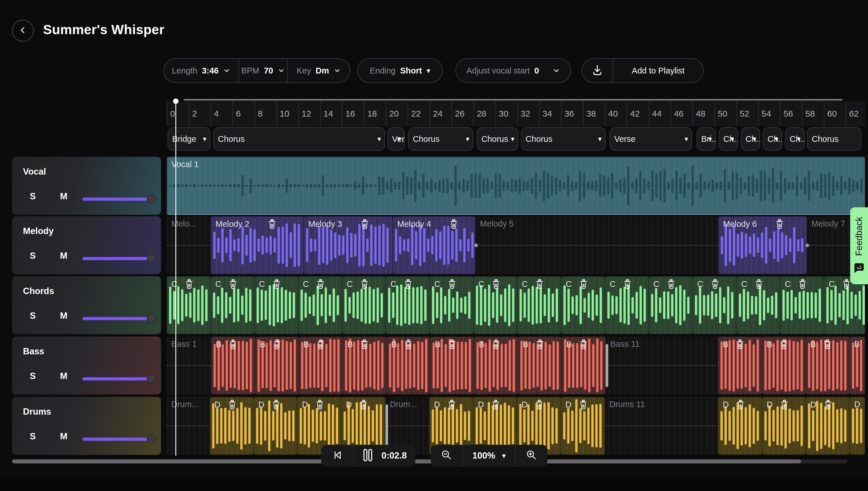  I want to click on clip-bass-13: B, so click(828, 366).